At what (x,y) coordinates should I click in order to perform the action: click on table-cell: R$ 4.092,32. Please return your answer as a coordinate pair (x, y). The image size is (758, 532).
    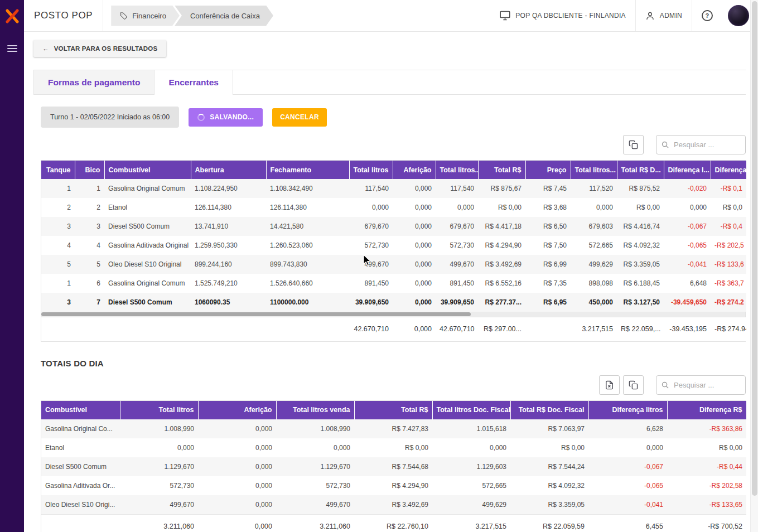
    Looking at the image, I should click on (640, 245).